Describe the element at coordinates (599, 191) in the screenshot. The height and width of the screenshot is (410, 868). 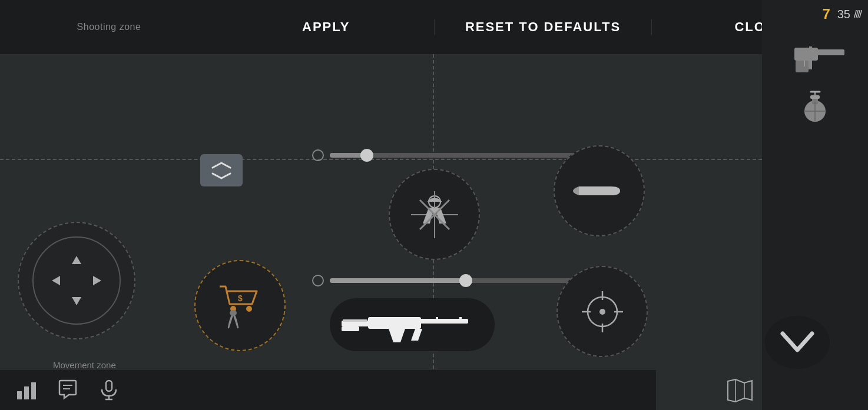
I see `bullet-icon` at that location.